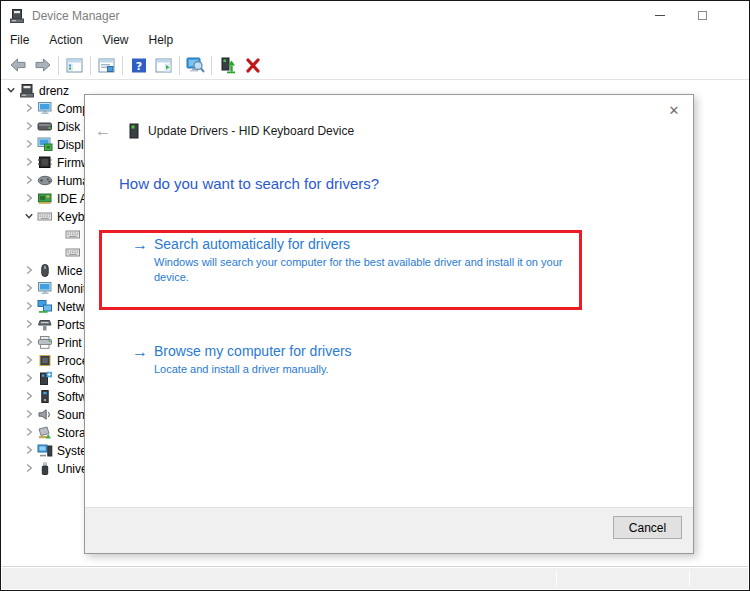 The image size is (750, 591). Describe the element at coordinates (702, 15) in the screenshot. I see `maximize-button` at that location.